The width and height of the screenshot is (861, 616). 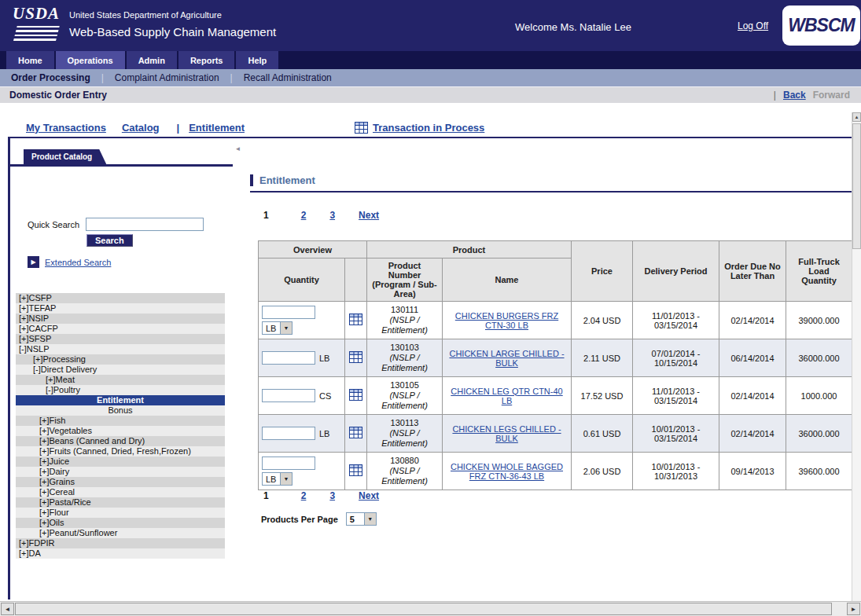 I want to click on subnav-recall-administration: Recall Administration, so click(x=288, y=78).